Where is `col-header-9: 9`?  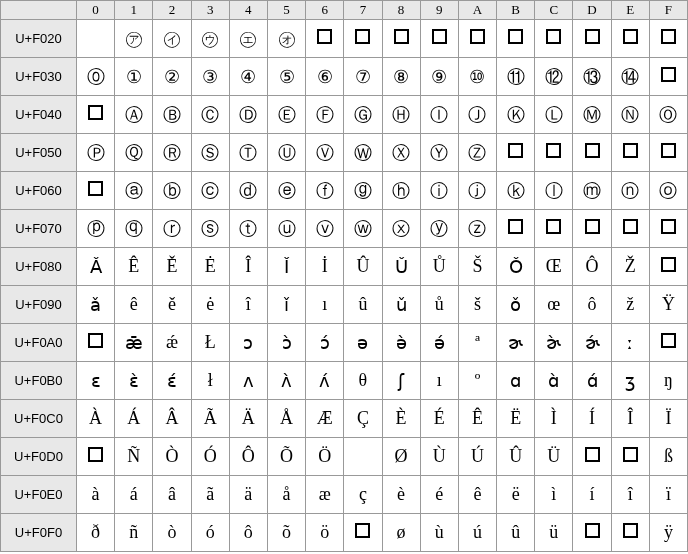
col-header-9: 9 is located at coordinates (439, 10).